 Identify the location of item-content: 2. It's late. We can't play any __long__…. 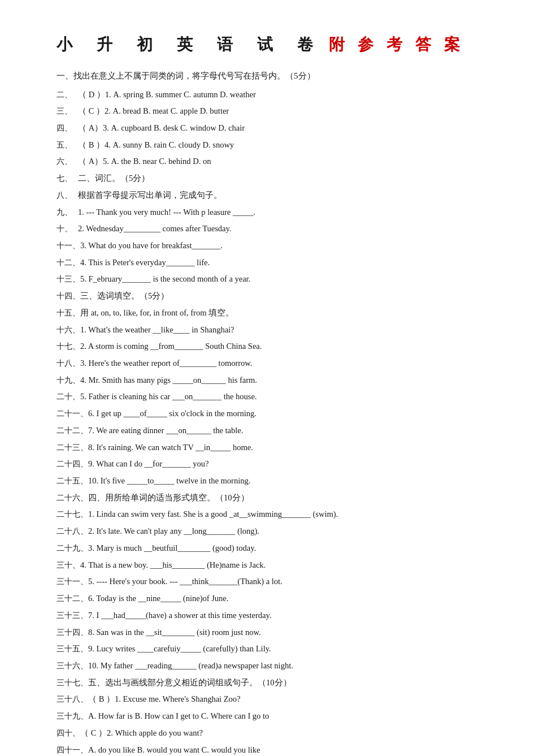
(288, 532).